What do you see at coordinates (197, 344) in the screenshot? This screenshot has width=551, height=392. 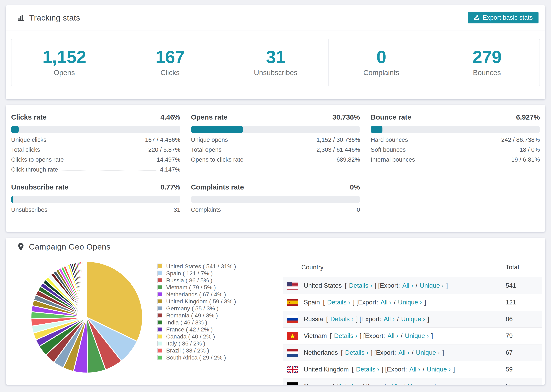 I see `legend-item-italy: Italy ( 36 / 2% )` at bounding box center [197, 344].